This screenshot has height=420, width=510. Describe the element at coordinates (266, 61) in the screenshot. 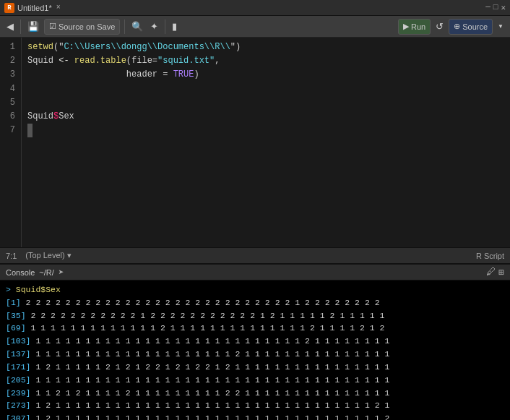

I see `code-line-2: Squid <- read.table(file="squid.txt",` at that location.